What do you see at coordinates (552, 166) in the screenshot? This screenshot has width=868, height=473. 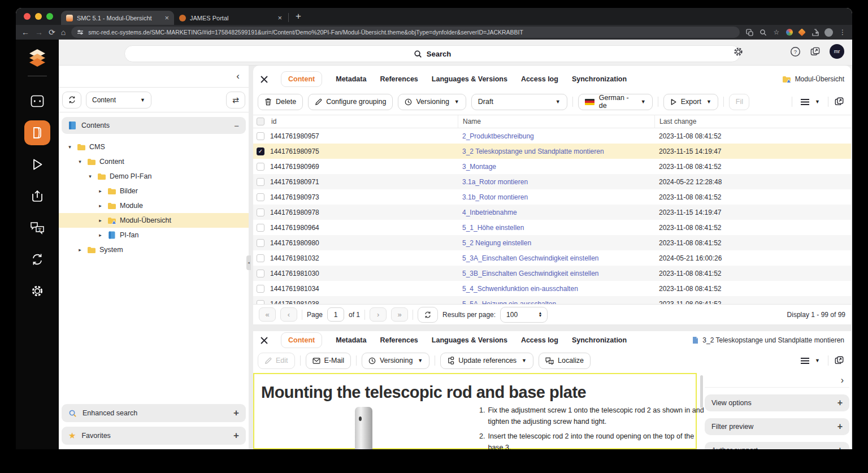 I see `table-row: 14417619809693_Montage2023-11-08 08:41:5…` at bounding box center [552, 166].